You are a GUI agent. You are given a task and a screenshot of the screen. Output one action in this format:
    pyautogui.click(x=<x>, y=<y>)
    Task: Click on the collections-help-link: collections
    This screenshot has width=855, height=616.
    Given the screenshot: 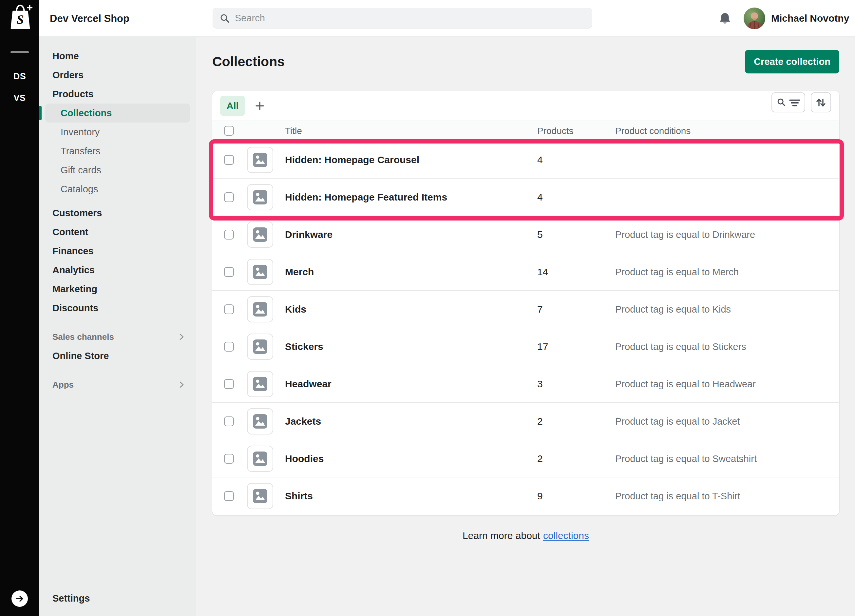 What is the action you would take?
    pyautogui.click(x=566, y=535)
    